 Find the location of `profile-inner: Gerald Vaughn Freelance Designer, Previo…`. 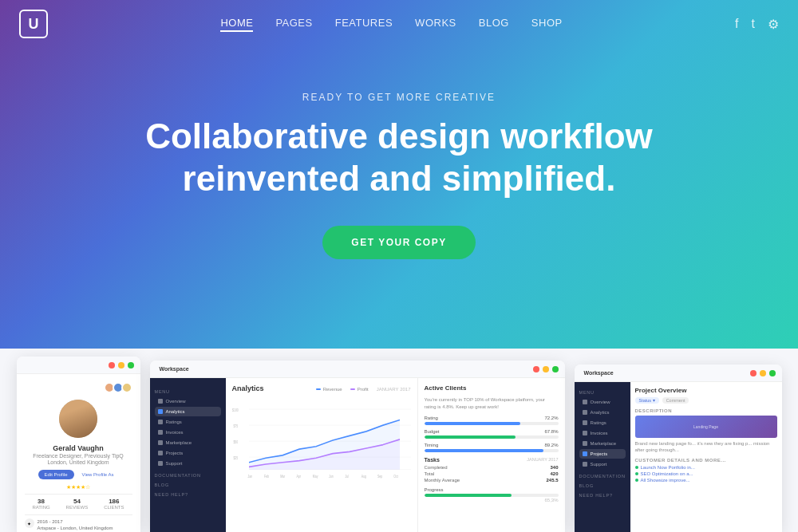

profile-inner: Gerald Vaughn Freelance Designer, Previo… is located at coordinates (78, 453).